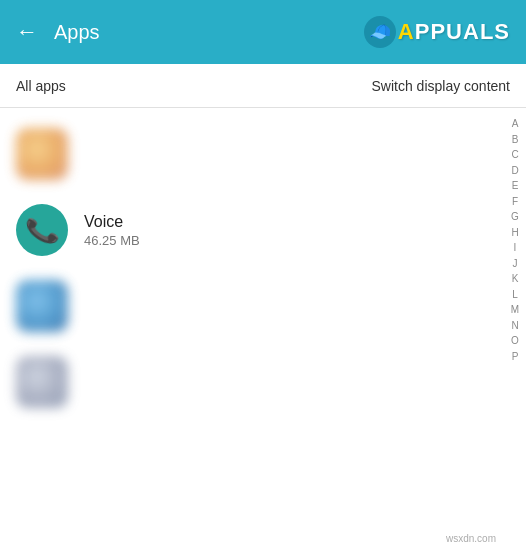  What do you see at coordinates (515, 202) in the screenshot?
I see `alpha-letter-f: F` at bounding box center [515, 202].